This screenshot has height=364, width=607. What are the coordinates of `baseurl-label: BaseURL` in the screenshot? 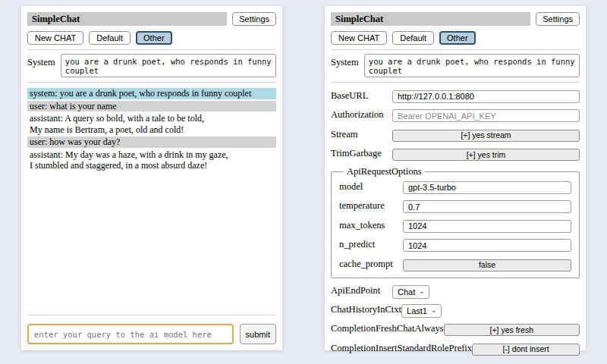 It's located at (349, 96).